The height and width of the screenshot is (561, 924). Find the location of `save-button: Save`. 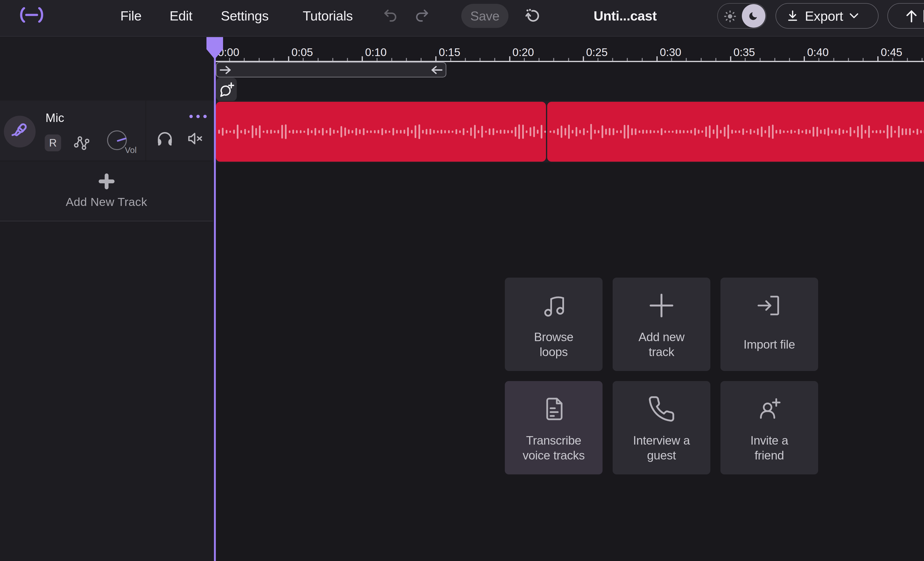

save-button: Save is located at coordinates (485, 16).